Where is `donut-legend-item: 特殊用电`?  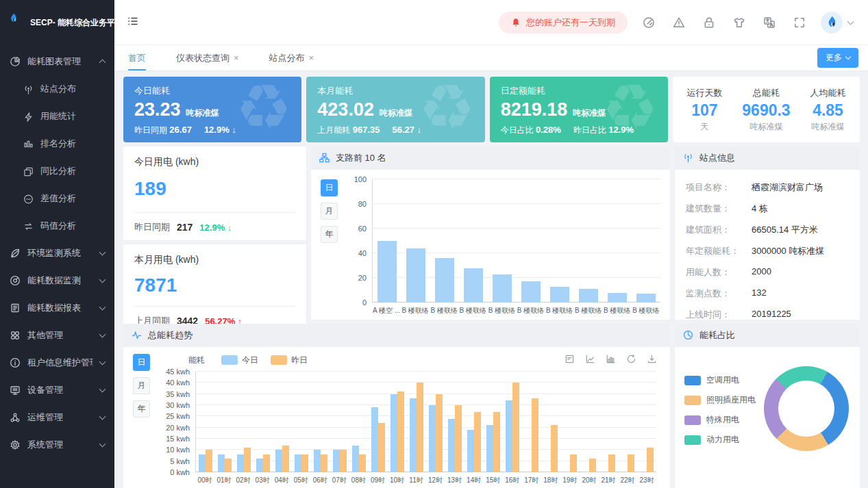
donut-legend-item: 特殊用电 is located at coordinates (720, 420).